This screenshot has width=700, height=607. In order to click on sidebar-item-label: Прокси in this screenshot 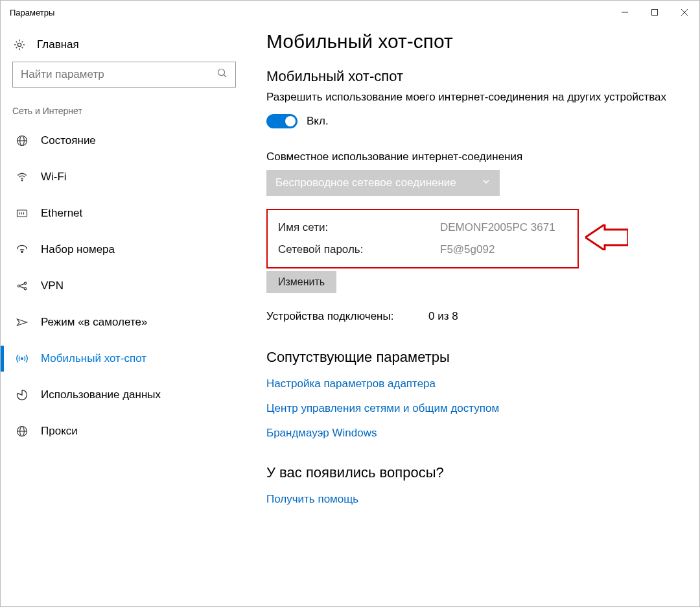, I will do `click(60, 431)`.